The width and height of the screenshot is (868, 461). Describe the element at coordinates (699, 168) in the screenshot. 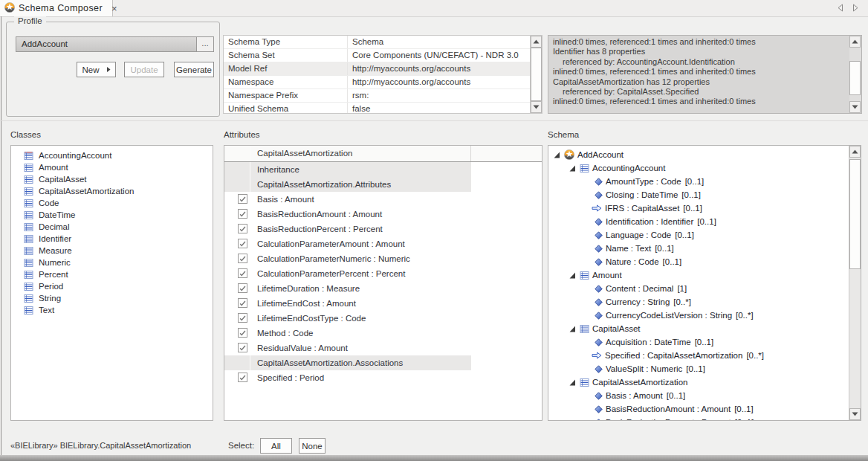

I see `schema-tree-row: AccountingAccount` at that location.